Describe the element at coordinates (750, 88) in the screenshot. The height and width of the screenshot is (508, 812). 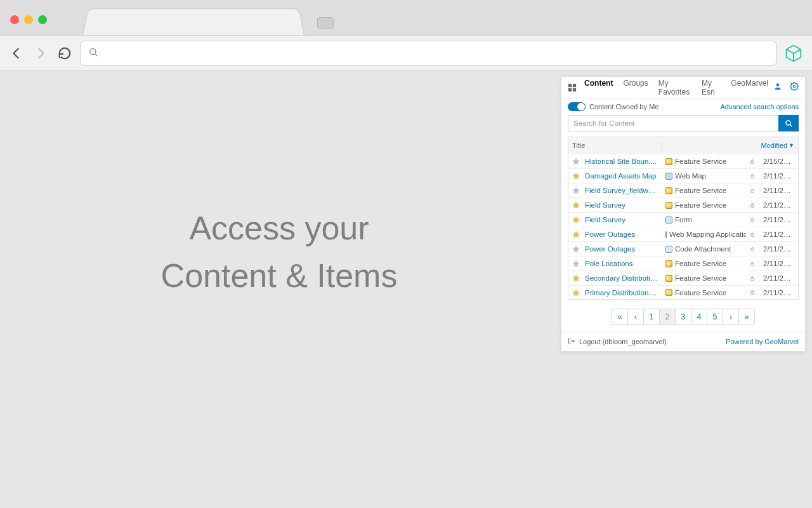
I see `nav-tab-geomarvel: GeoMarvel` at that location.